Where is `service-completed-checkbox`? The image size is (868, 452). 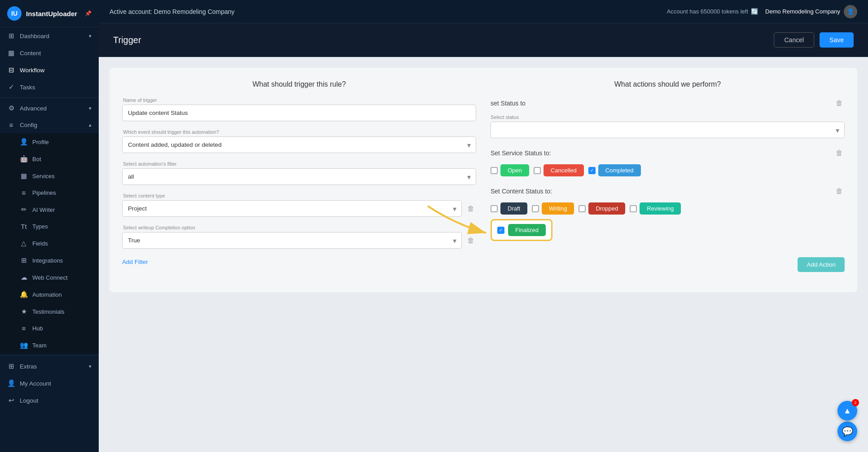 service-completed-checkbox is located at coordinates (592, 171).